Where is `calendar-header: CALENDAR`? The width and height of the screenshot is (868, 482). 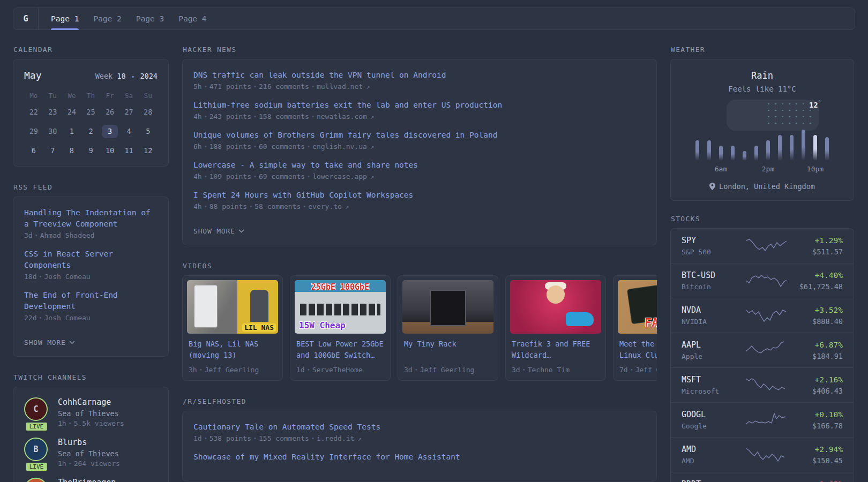
calendar-header: CALENDAR is located at coordinates (91, 49).